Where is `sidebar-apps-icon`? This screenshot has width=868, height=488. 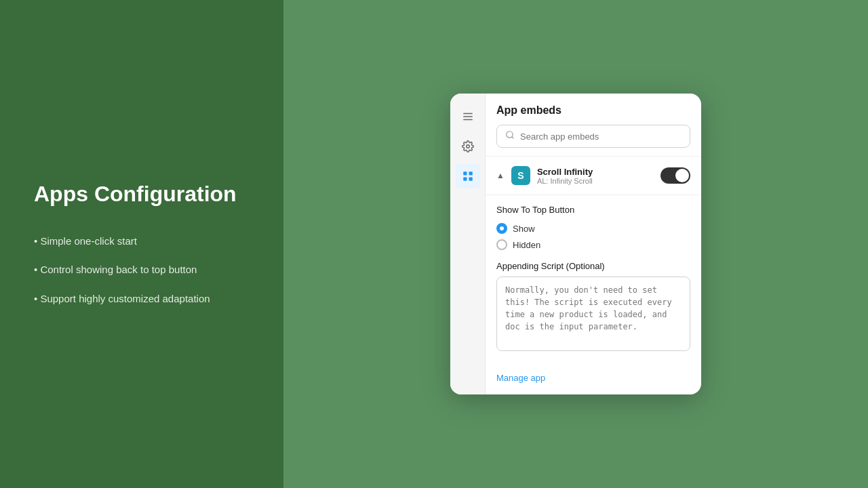 sidebar-apps-icon is located at coordinates (468, 176).